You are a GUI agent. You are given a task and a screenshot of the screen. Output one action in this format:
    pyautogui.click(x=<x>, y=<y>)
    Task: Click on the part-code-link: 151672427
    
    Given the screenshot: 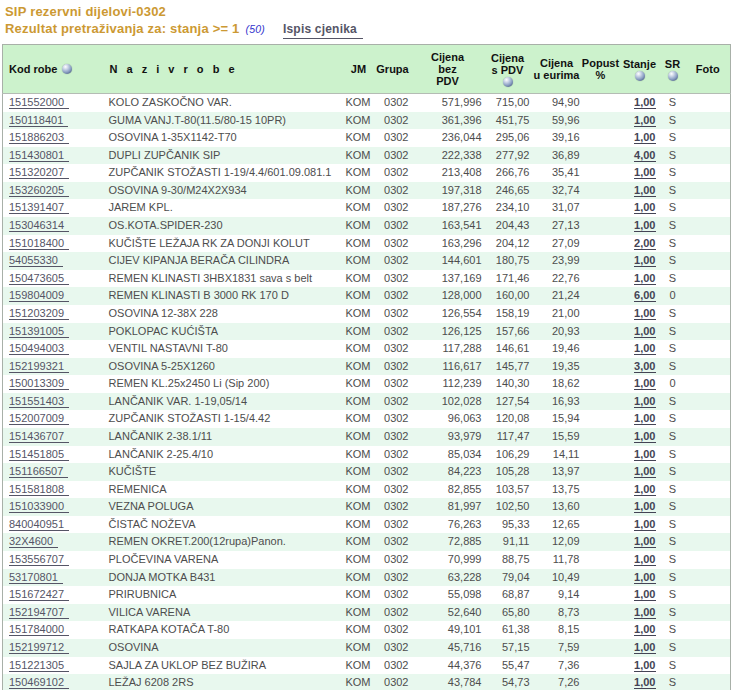 What is the action you would take?
    pyautogui.click(x=39, y=594)
    